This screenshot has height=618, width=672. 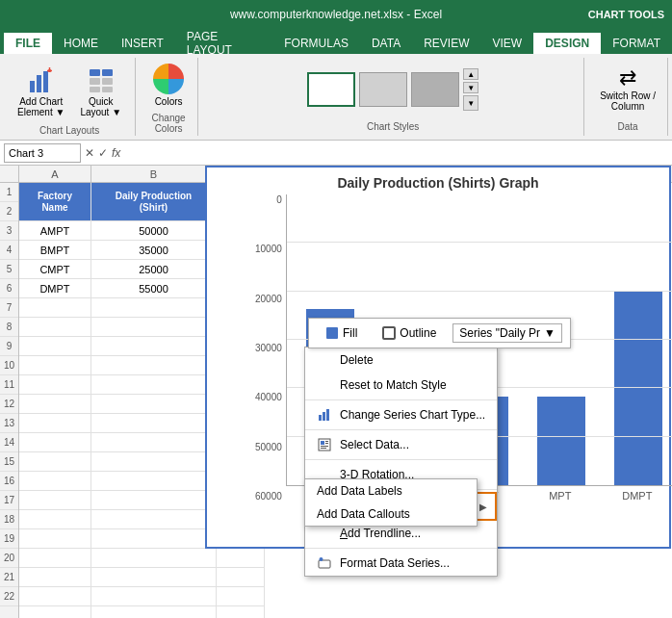 What do you see at coordinates (10, 558) in the screenshot?
I see `row-num-20: 20` at bounding box center [10, 558].